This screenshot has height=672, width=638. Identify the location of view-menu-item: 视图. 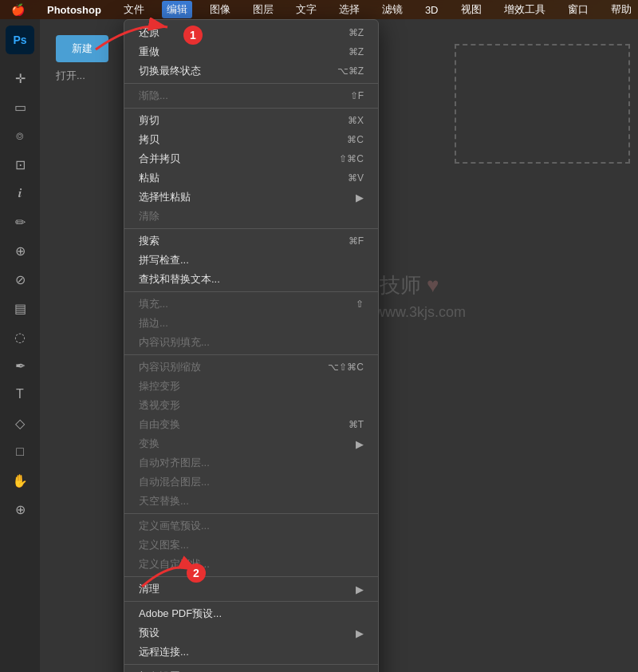
(471, 10).